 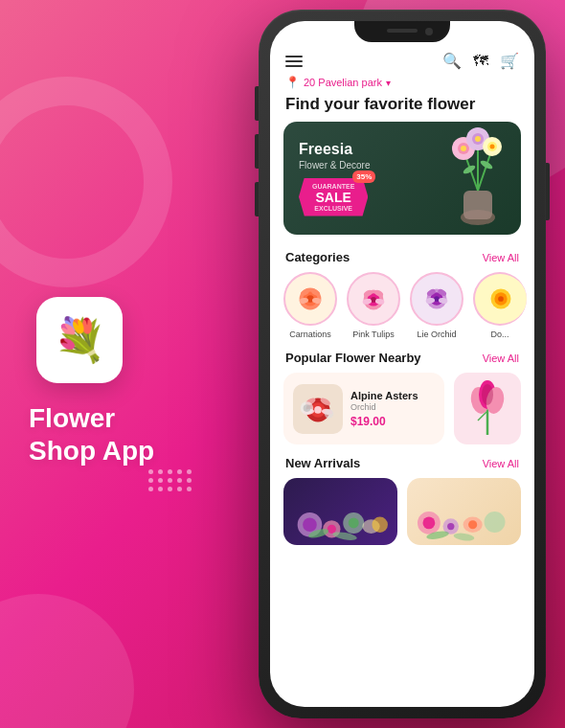 What do you see at coordinates (393, 421) in the screenshot?
I see `popular-card-price: $19.00` at bounding box center [393, 421].